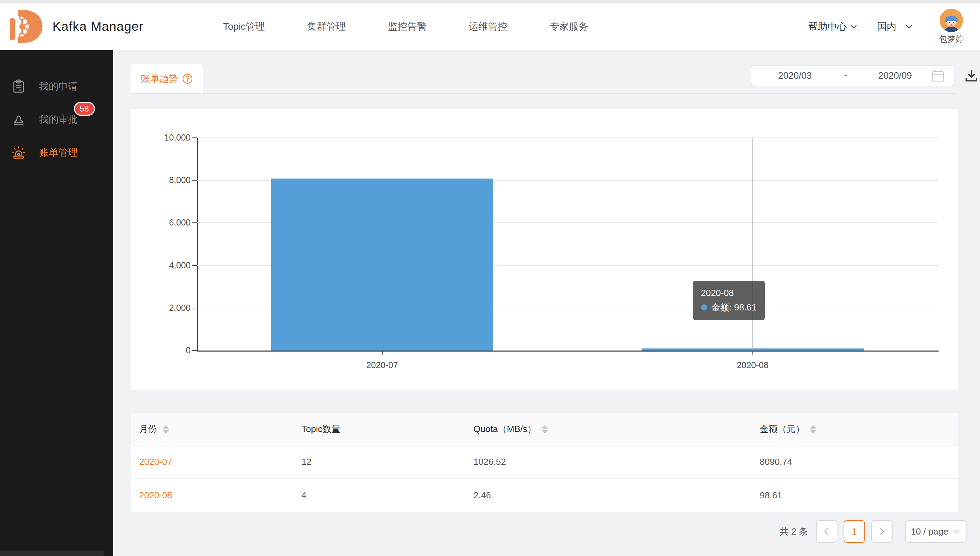  What do you see at coordinates (212, 462) in the screenshot?
I see `month-link: 2020-07` at bounding box center [212, 462].